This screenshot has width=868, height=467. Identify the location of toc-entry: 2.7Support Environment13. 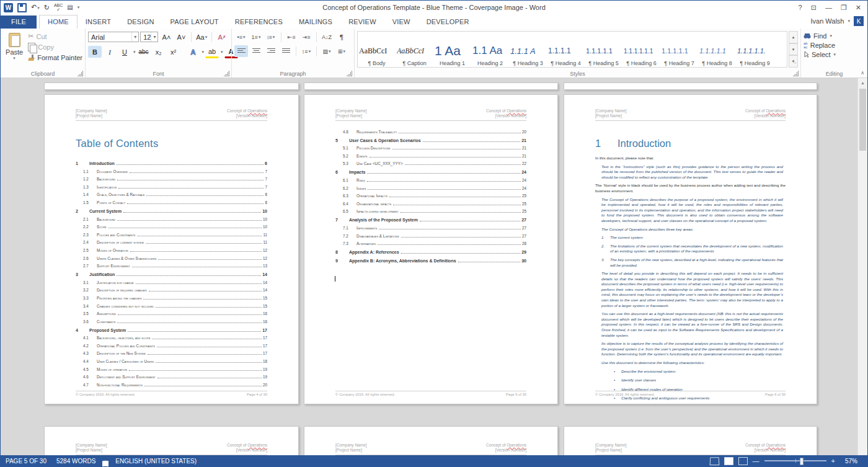
(171, 264).